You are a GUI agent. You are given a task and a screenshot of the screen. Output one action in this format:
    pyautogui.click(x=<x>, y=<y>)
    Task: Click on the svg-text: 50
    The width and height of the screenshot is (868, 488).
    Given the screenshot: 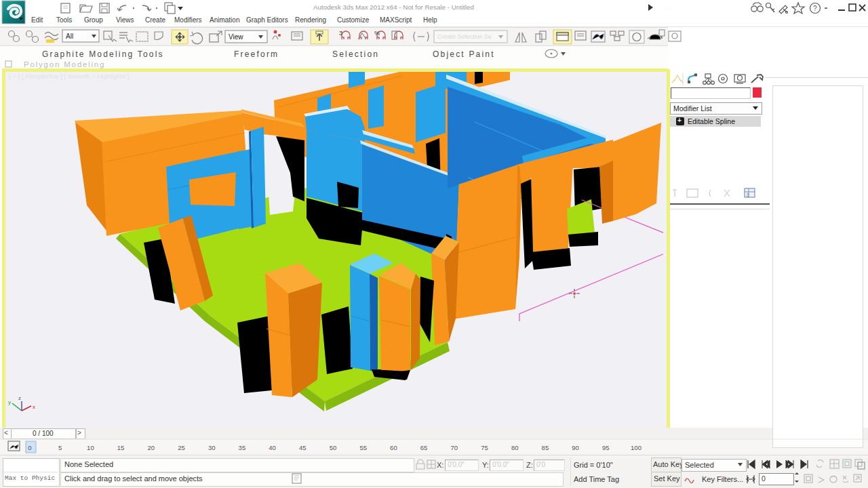 What is the action you would take?
    pyautogui.click(x=334, y=447)
    